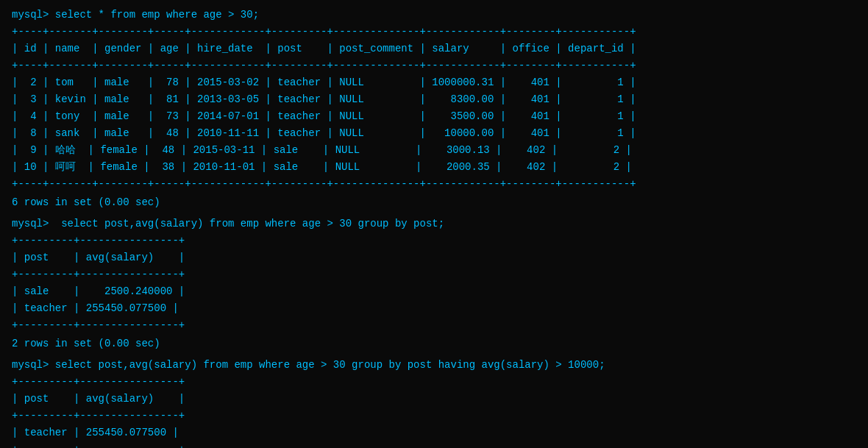  Describe the element at coordinates (434, 134) in the screenshot. I see `table-row: | 8 | sank | male | 48 | 2010-11-11 | te…` at that location.